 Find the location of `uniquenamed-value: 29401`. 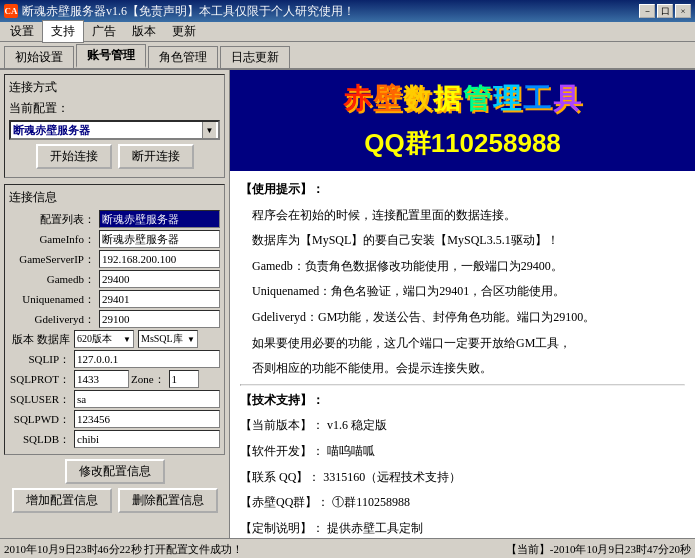

uniquenamed-value: 29401 is located at coordinates (160, 299).